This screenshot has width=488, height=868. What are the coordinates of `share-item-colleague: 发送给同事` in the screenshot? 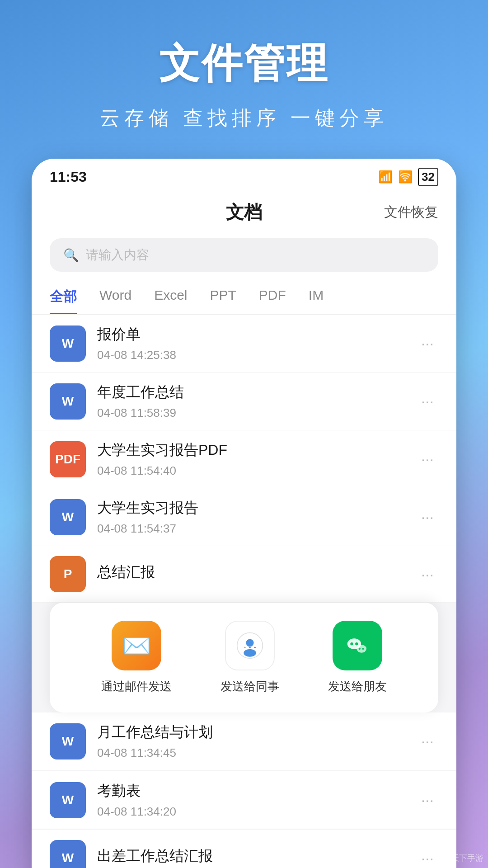 It's located at (250, 657).